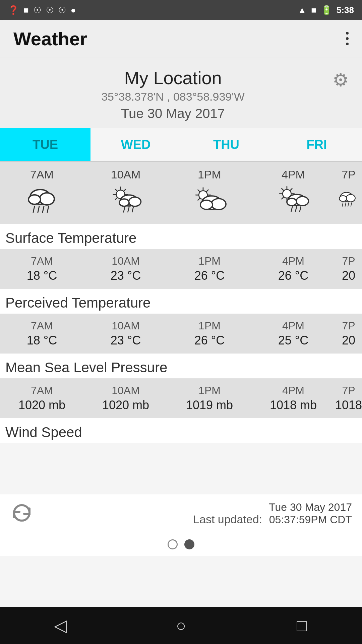 The width and height of the screenshot is (362, 644). What do you see at coordinates (38, 10) in the screenshot?
I see `instagram-icon-1: ☉` at bounding box center [38, 10].